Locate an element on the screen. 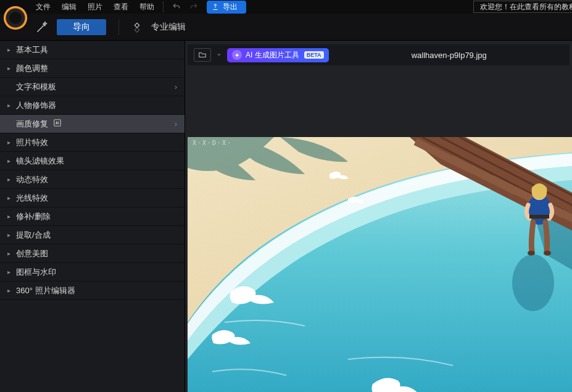 The width and height of the screenshot is (572, 392). menu-help: 帮助 is located at coordinates (147, 7).